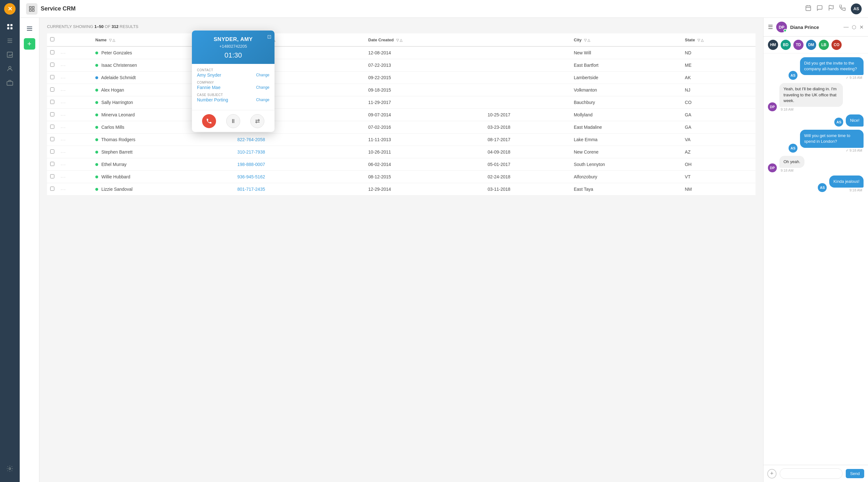 The width and height of the screenshot is (868, 482). Describe the element at coordinates (401, 165) in the screenshot. I see `table-row: ··· Ethel Murray 198-888-0007 06-02-2014…` at that location.